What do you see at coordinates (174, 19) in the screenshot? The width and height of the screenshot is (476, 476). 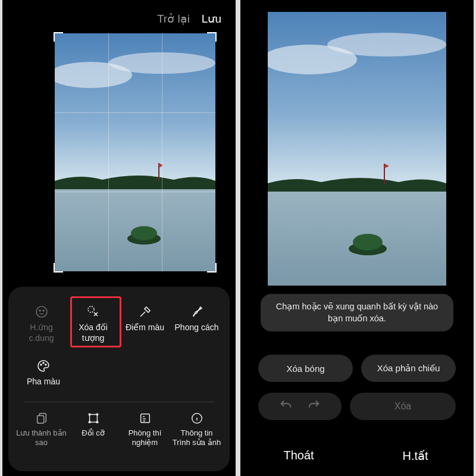 I see `back-button: Trở lại` at bounding box center [174, 19].